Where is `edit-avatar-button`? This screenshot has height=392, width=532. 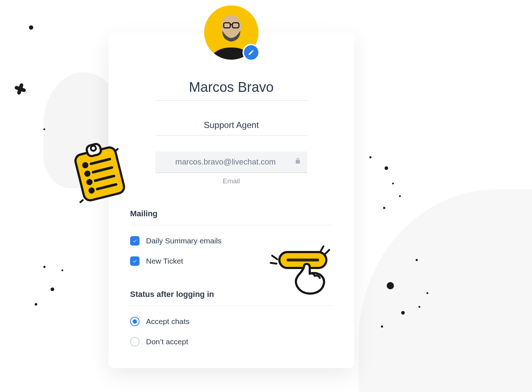 edit-avatar-button is located at coordinates (251, 52).